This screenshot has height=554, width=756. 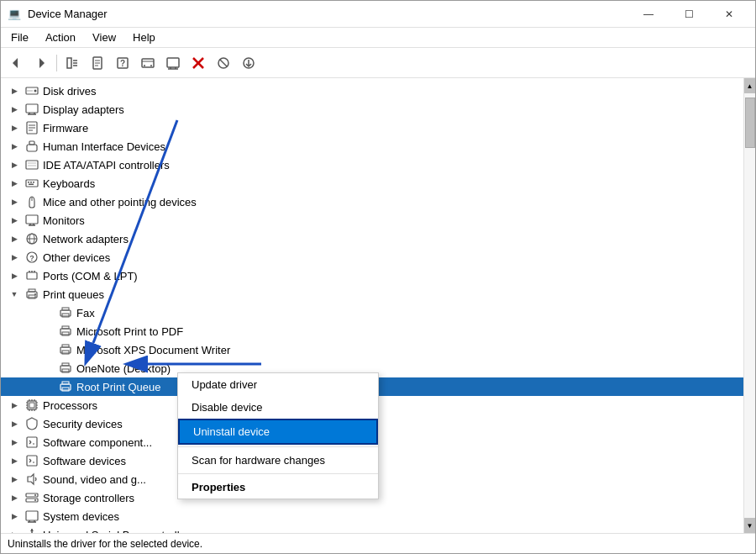 What do you see at coordinates (372, 128) in the screenshot?
I see `tree-item-firmware: ▶ Firmware` at bounding box center [372, 128].